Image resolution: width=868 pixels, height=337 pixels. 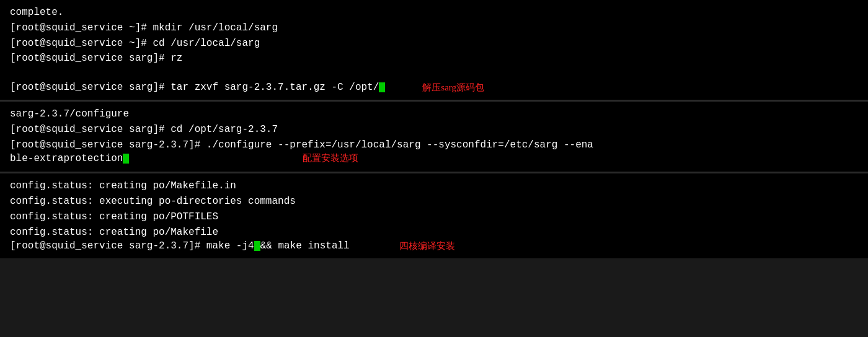 I want to click on line-configure-cmd: [root@squid_service sarg-2.3.7]# ./confi…, so click(x=434, y=145).